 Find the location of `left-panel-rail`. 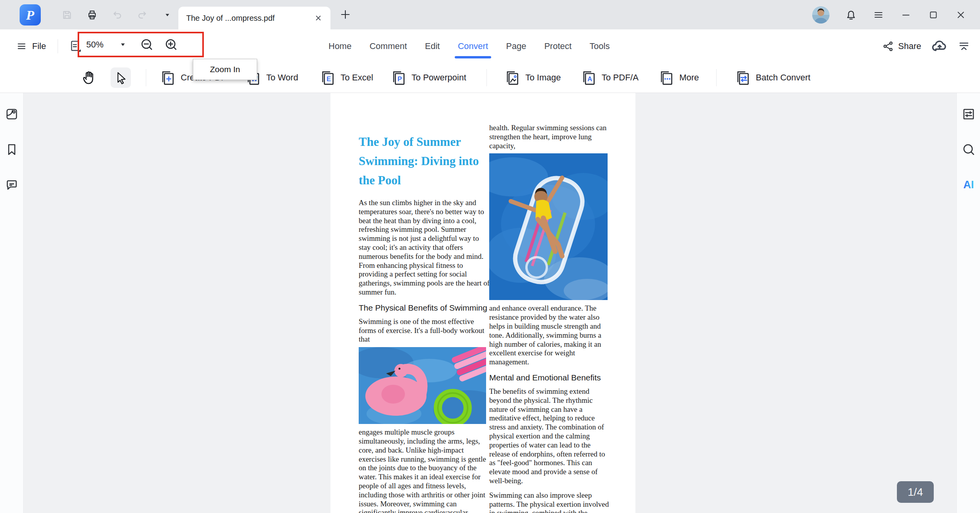

left-panel-rail is located at coordinates (12, 303).